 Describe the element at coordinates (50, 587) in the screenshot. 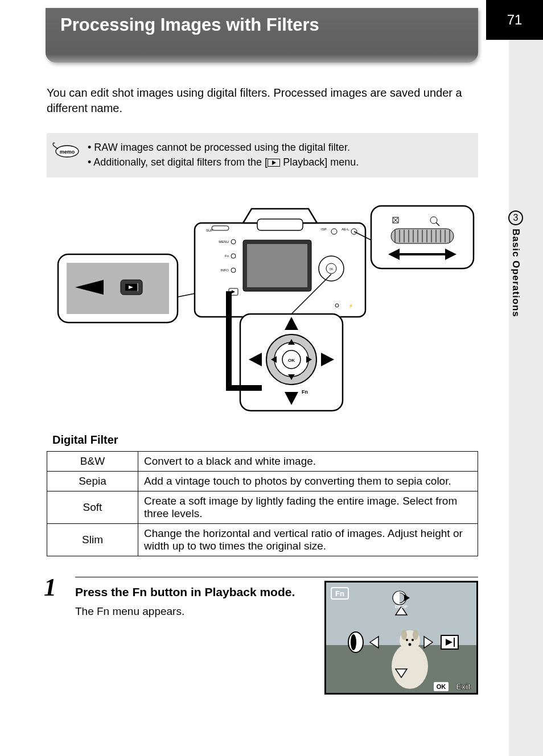

I see `step-number: 1` at that location.